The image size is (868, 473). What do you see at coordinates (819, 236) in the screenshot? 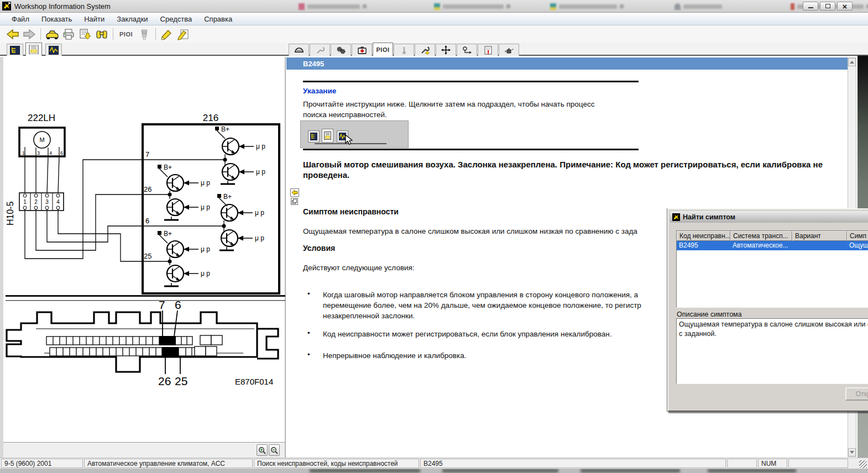
I see `column-variant: Вариант` at bounding box center [819, 236].